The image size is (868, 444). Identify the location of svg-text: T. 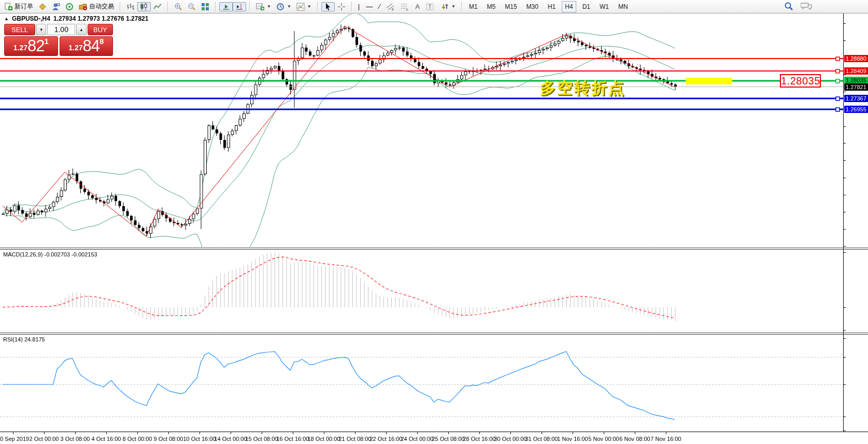
(430, 7).